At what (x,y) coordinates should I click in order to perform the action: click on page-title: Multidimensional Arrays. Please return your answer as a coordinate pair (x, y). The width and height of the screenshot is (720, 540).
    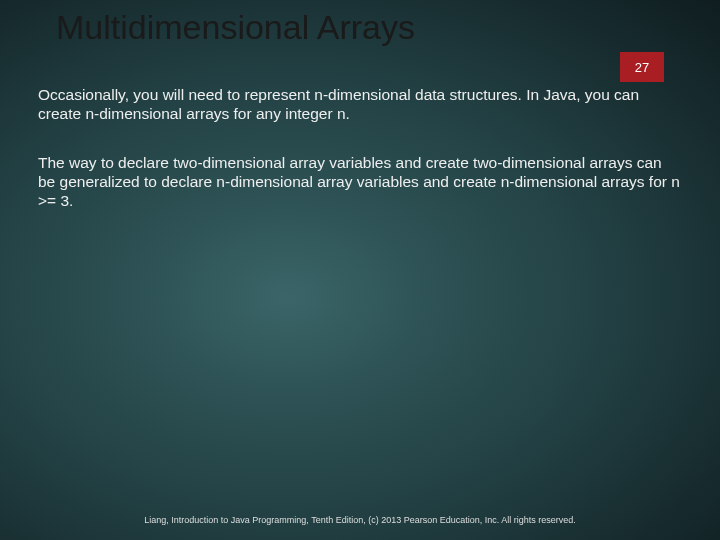
    Looking at the image, I should click on (388, 28).